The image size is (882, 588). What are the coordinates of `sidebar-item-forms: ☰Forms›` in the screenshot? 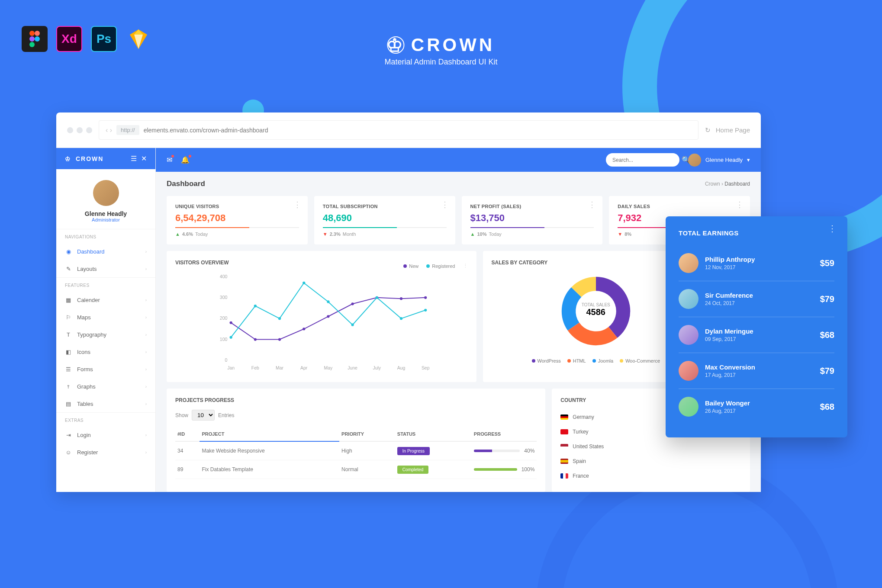 It's located at (106, 369).